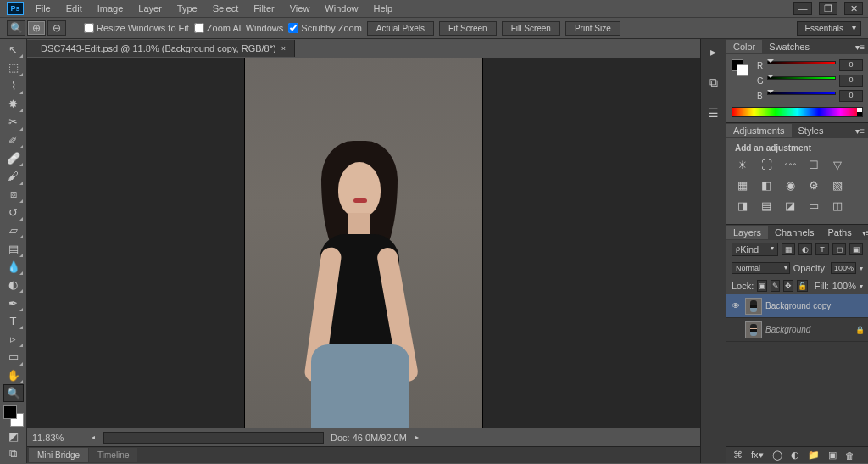  Describe the element at coordinates (136, 28) in the screenshot. I see `resize-windows-checkbox: Resize Windows to Fit` at that location.